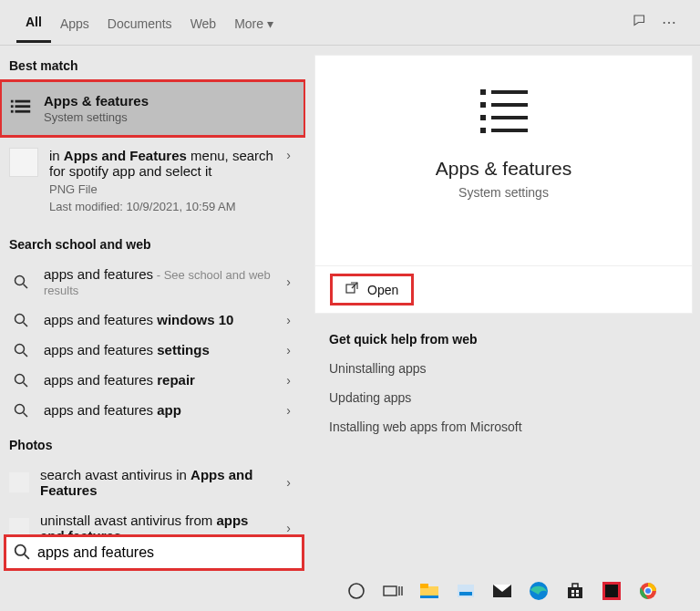 This screenshot has width=700, height=611. I want to click on file-result-title: in Apps and Features menu, search for sp…, so click(162, 163).